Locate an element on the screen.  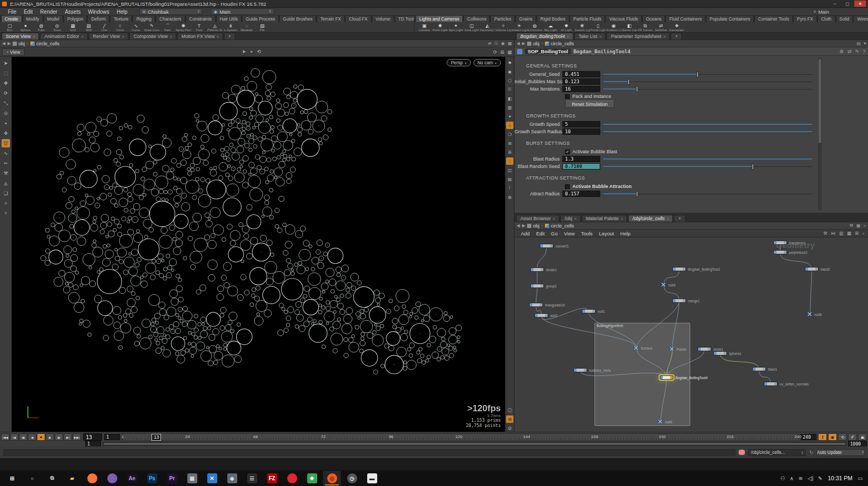
shelf-tab: Rigid Bodies is located at coordinates (553, 19).